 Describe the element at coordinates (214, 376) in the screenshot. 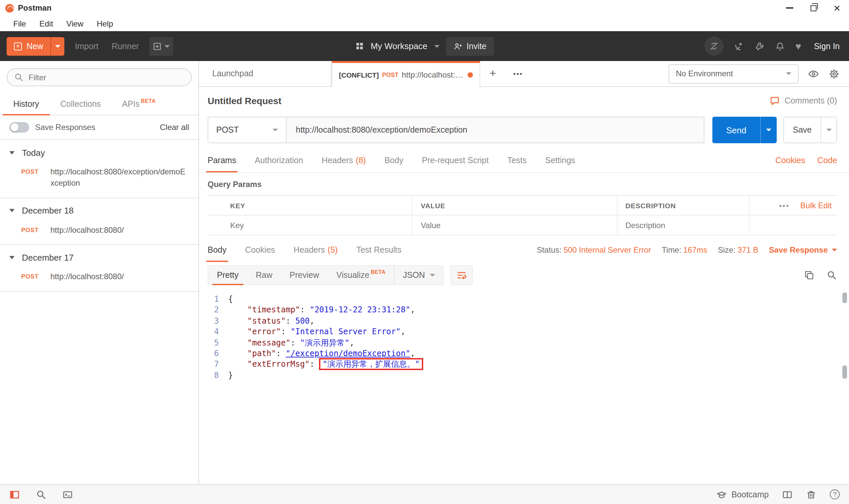

I see `line-number: 8` at that location.